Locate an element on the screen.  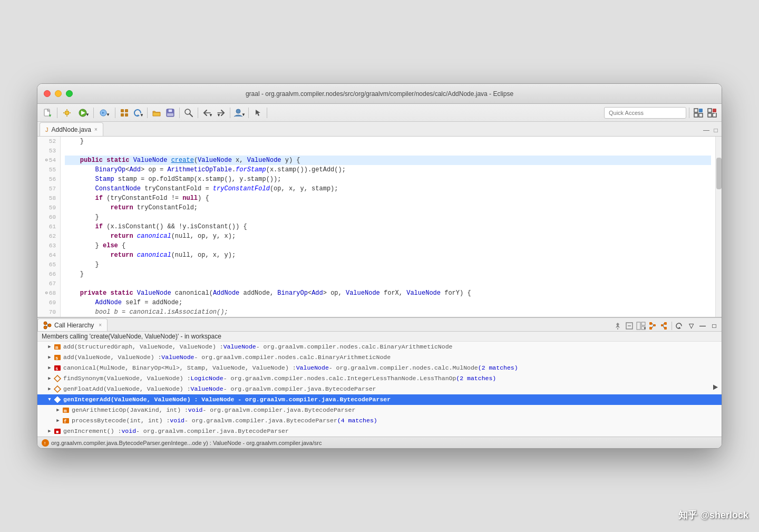
open-perspective-button: J is located at coordinates (712, 113).